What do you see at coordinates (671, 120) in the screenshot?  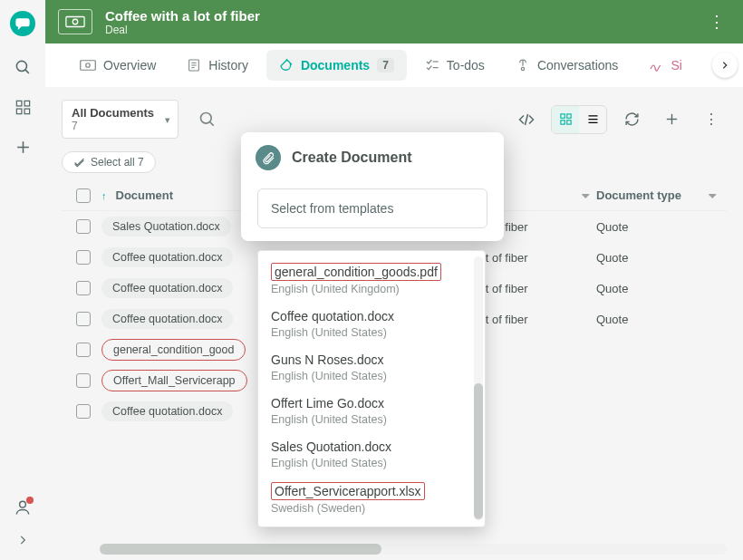 I see `add-document-icon` at bounding box center [671, 120].